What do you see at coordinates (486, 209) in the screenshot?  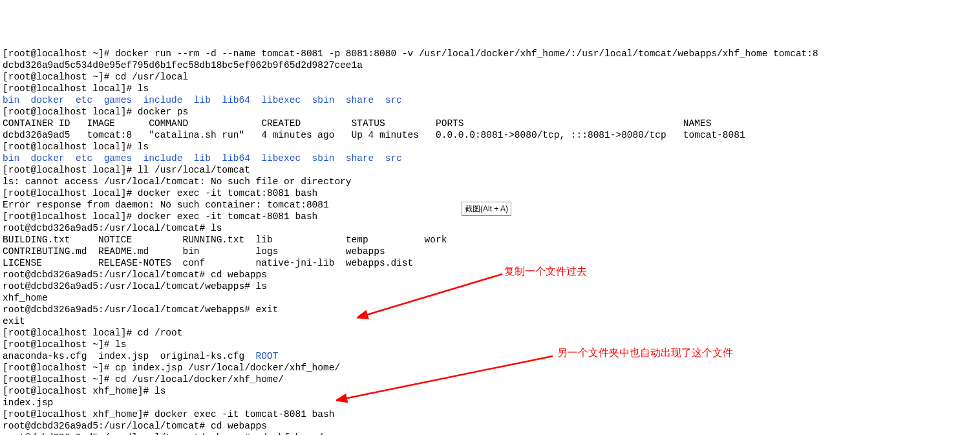 I see `screenshot-tooltip: 截图(Alt + A)` at bounding box center [486, 209].